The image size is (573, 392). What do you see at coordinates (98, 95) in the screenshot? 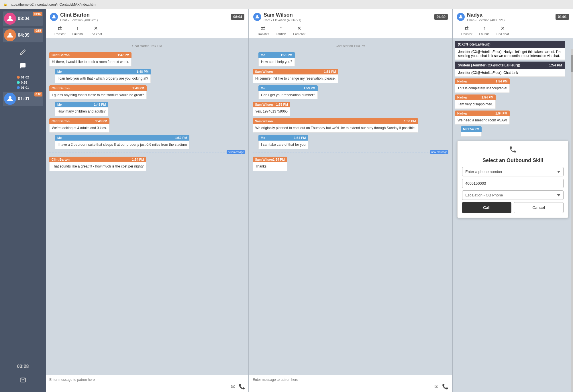
I see `msg-body: I guess anything that is close to the st…` at bounding box center [98, 95].